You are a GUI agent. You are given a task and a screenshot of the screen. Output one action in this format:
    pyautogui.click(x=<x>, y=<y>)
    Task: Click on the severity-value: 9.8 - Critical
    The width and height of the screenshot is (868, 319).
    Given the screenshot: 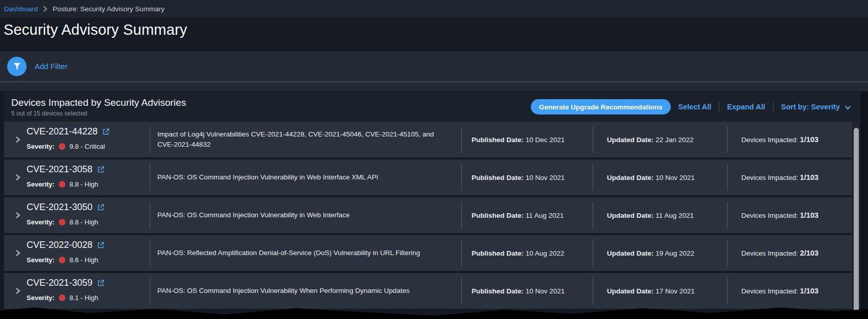 What is the action you would take?
    pyautogui.click(x=87, y=146)
    